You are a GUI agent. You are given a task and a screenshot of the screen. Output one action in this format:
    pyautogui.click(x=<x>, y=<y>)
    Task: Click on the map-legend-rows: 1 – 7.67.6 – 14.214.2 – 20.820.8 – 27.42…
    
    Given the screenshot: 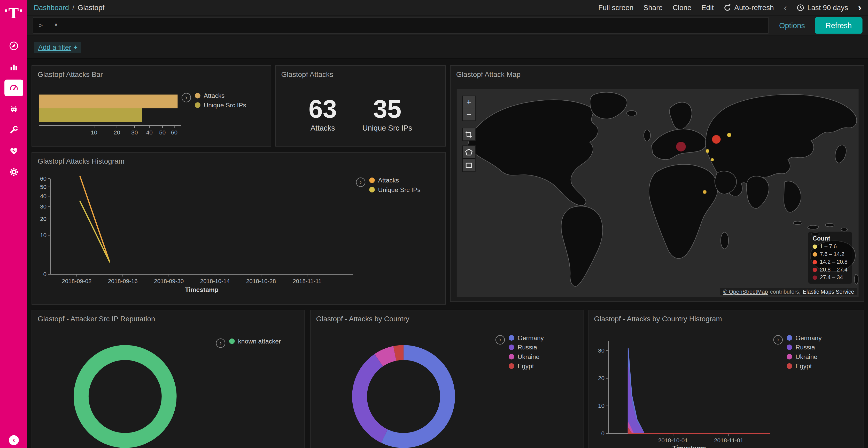 What is the action you would take?
    pyautogui.click(x=830, y=262)
    